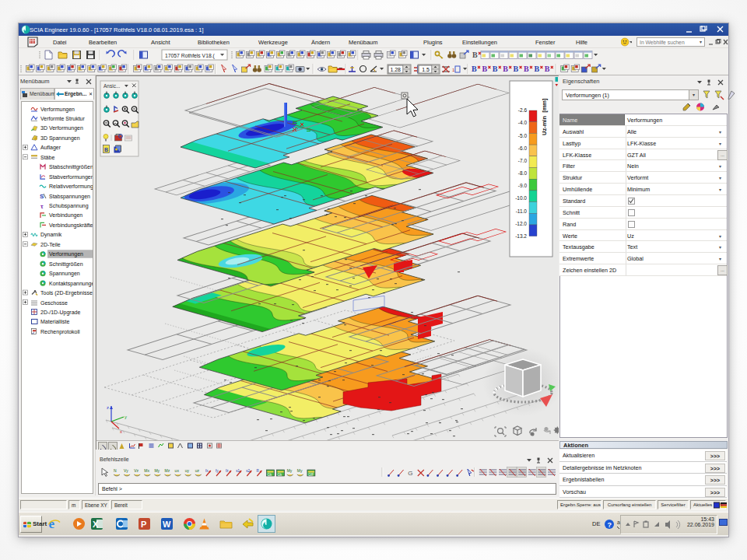 Image resolution: width=747 pixels, height=560 pixels. Describe the element at coordinates (521, 198) in the screenshot. I see `svg-text: -10.0` at that location.